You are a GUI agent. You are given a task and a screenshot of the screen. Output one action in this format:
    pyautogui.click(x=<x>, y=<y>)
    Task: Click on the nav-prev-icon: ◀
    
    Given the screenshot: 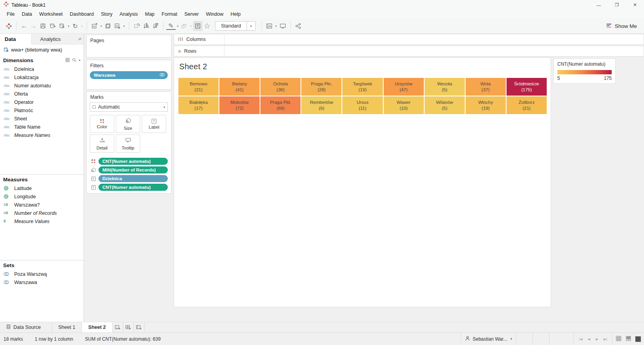 What is the action you would take?
    pyautogui.click(x=589, y=339)
    